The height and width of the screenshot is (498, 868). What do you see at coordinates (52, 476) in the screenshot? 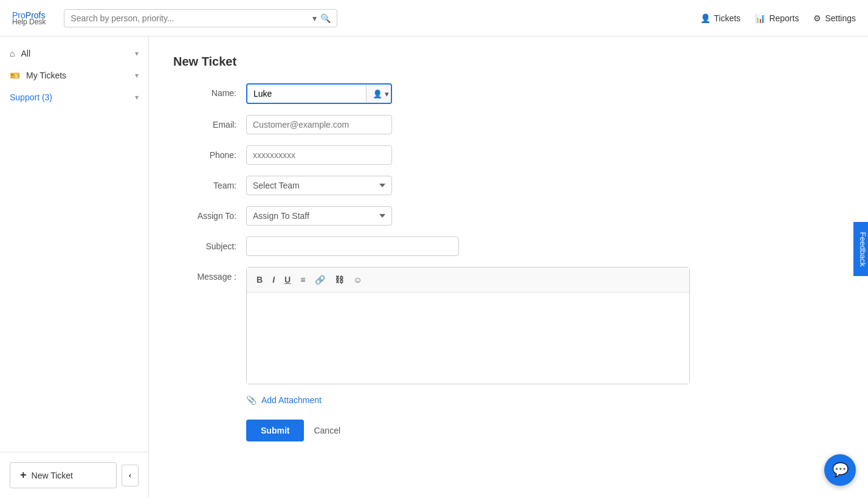
I see `new-ticket-label: New Ticket` at bounding box center [52, 476].